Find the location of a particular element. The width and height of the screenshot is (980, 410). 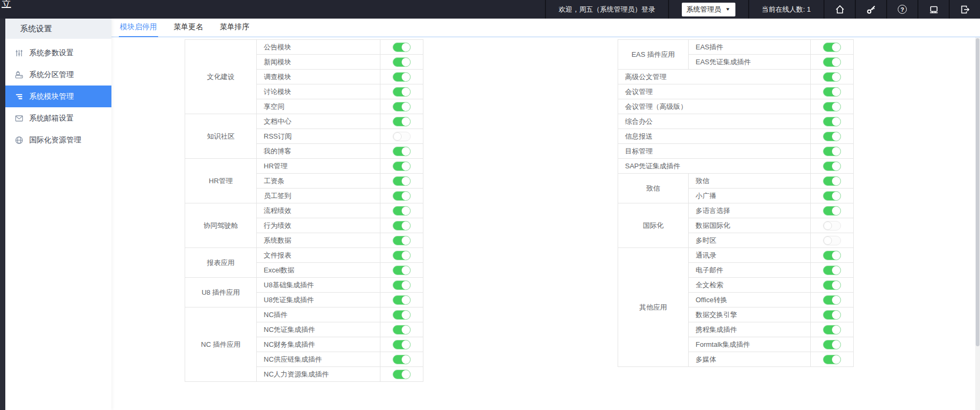

sidebar-item-system-params: 系统参数设置 is located at coordinates (58, 53).